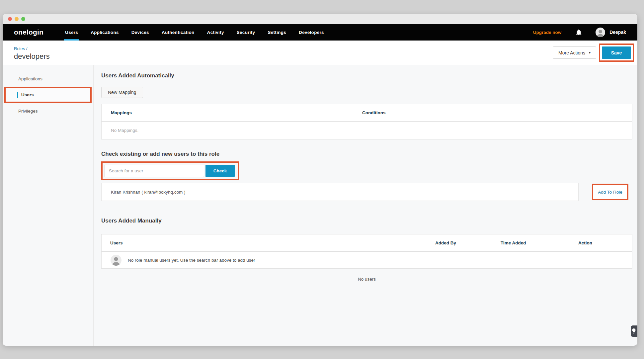 The width and height of the screenshot is (644, 359). I want to click on user-name: Deepak, so click(618, 32).